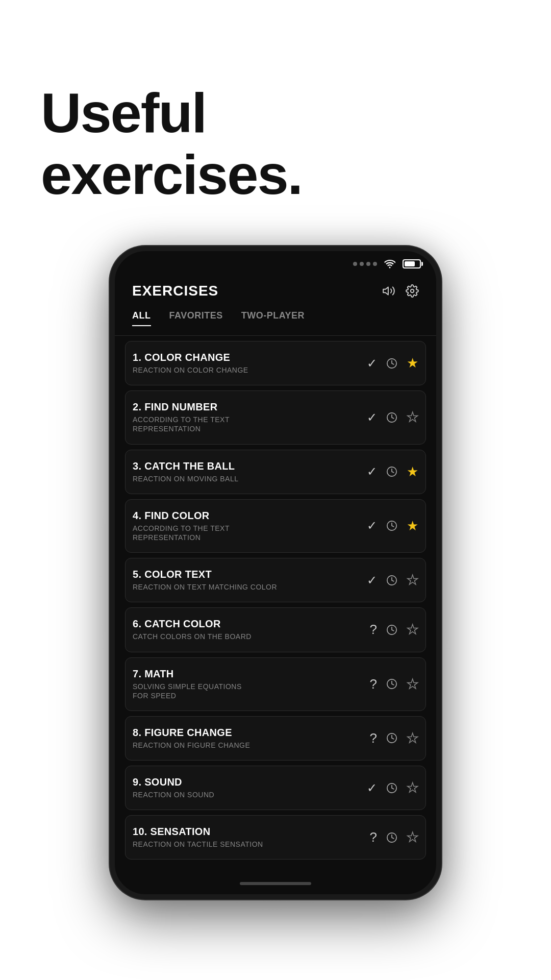 The width and height of the screenshot is (551, 980). What do you see at coordinates (250, 418) in the screenshot?
I see `exercise-info-2: 2. FIND NUMBER ACCORDING TO THE TEXTREPR…` at bounding box center [250, 418].